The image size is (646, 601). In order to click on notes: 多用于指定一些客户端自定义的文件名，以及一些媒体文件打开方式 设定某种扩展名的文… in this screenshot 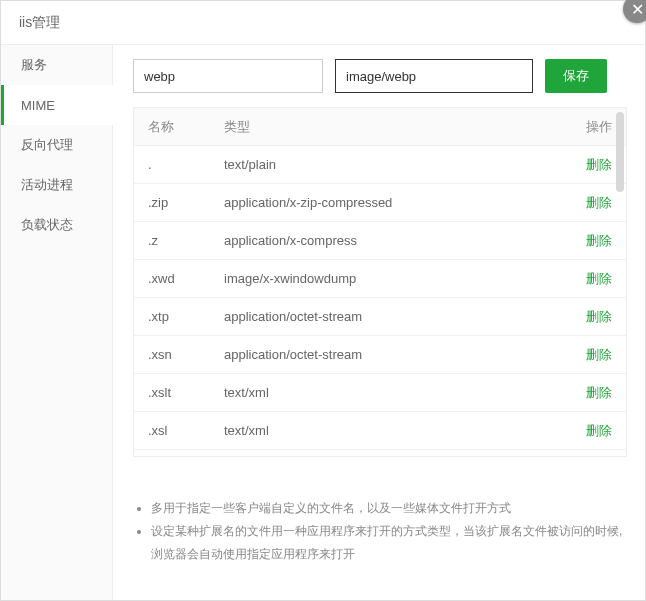, I will do `click(380, 531)`.